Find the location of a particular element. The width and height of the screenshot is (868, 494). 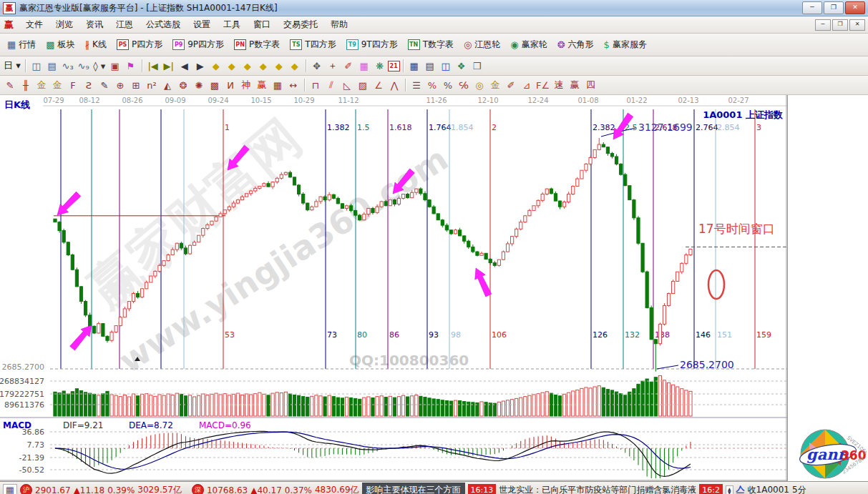

news-headline-dark: 影响主要体现在三个方面 is located at coordinates (414, 488).